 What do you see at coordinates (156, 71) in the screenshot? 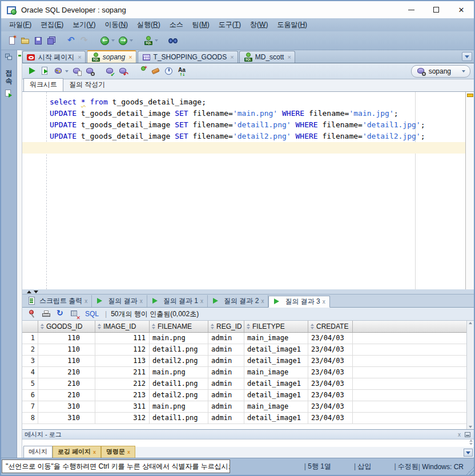
I see `clear-button` at bounding box center [156, 71].